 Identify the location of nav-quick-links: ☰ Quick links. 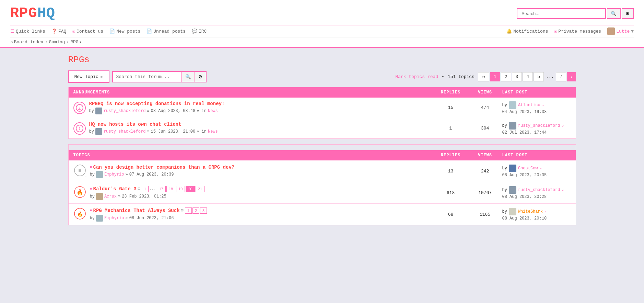
(28, 31).